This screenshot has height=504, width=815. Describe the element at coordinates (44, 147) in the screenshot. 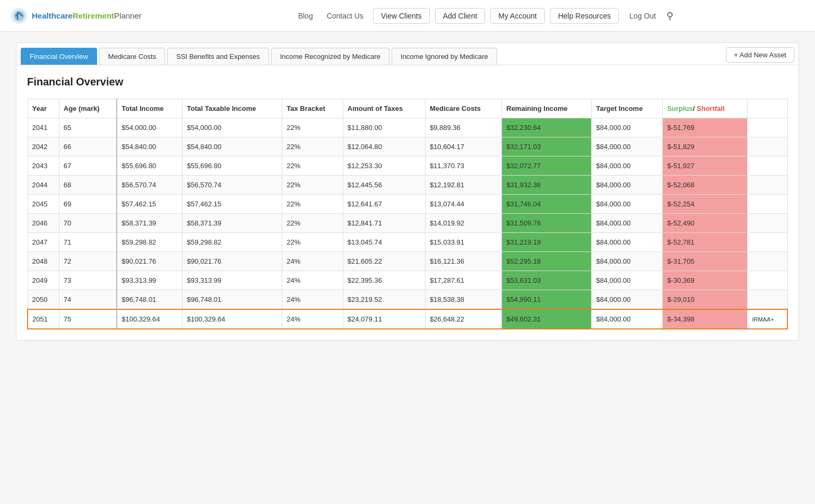

I see `cell-year: 2042` at that location.